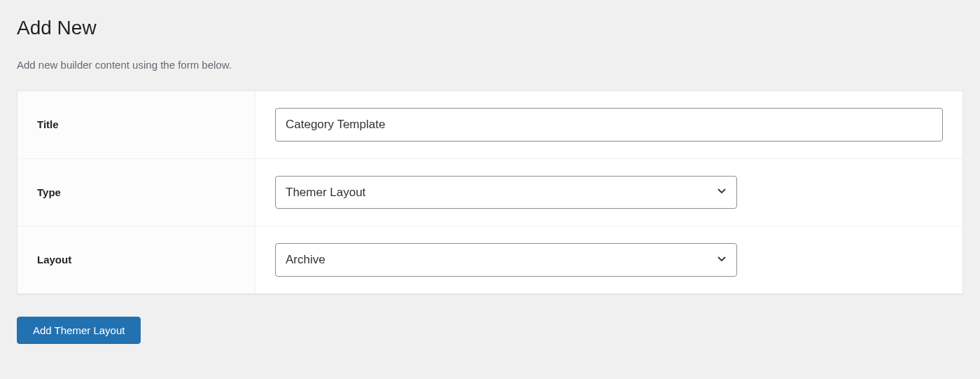 This screenshot has width=980, height=379. Describe the element at coordinates (136, 125) in the screenshot. I see `label-title: Title` at that location.